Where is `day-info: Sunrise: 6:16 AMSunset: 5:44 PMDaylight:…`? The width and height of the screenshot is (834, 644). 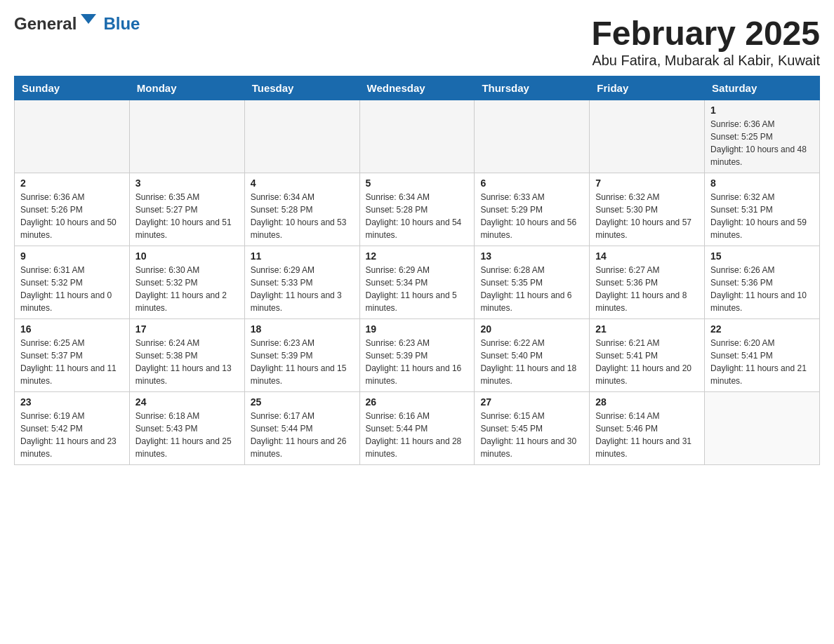
day-info: Sunrise: 6:16 AMSunset: 5:44 PMDaylight:… is located at coordinates (417, 435).